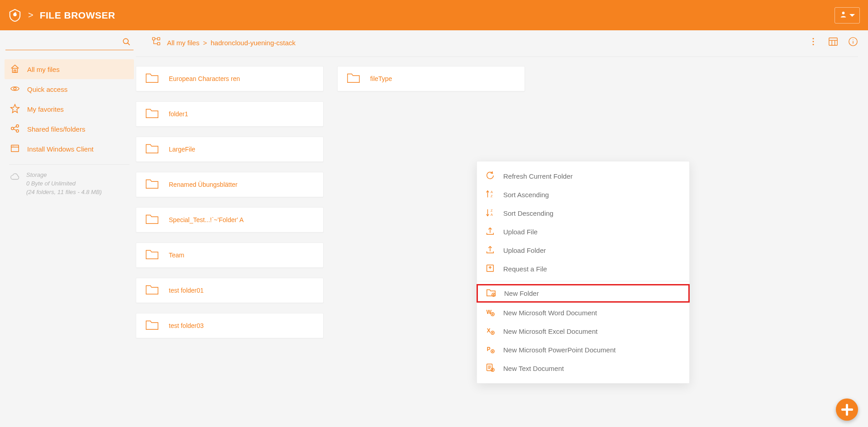 This screenshot has height=427, width=868. What do you see at coordinates (491, 214) in the screenshot?
I see `svg-text: A` at bounding box center [491, 214].